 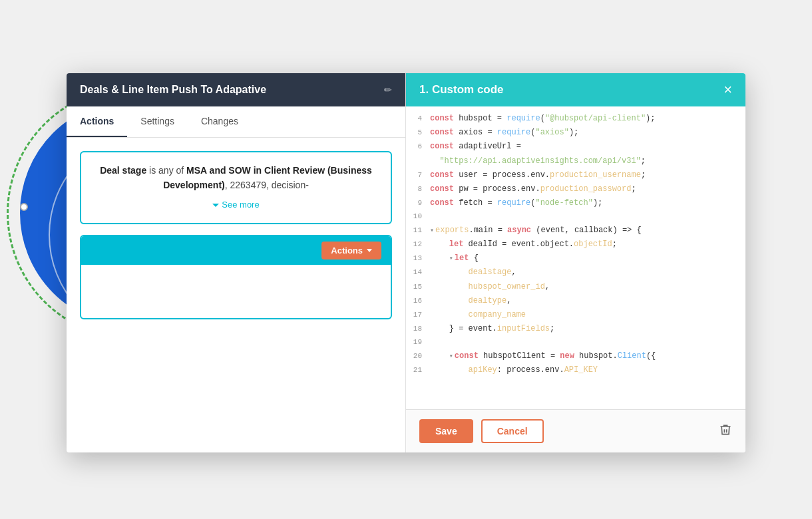 I want to click on tab-changes: Changes, so click(x=220, y=122).